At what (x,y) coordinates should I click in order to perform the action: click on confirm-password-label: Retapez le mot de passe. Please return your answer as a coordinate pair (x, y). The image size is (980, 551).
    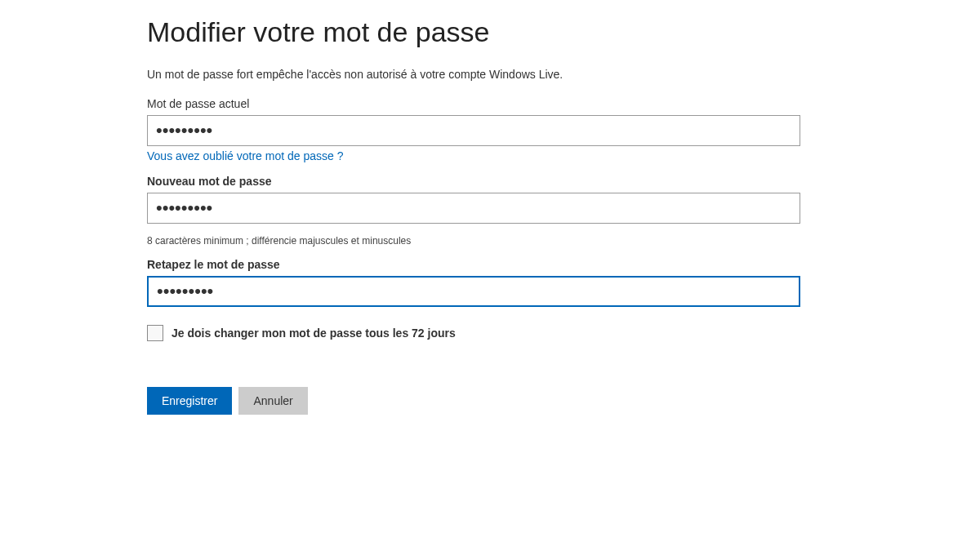
    Looking at the image, I should click on (564, 264).